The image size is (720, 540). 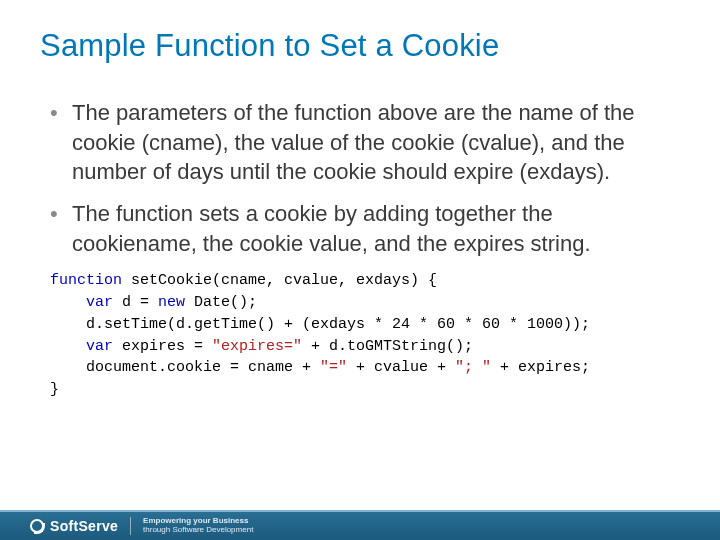 What do you see at coordinates (172, 302) in the screenshot?
I see `code-keyword: new` at bounding box center [172, 302].